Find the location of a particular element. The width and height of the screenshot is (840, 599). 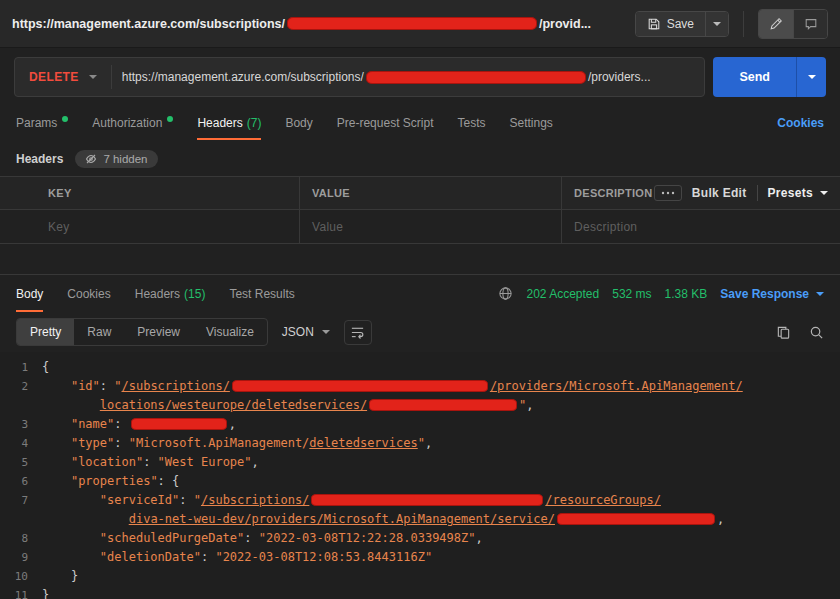

response-time: 532 ms is located at coordinates (632, 294).